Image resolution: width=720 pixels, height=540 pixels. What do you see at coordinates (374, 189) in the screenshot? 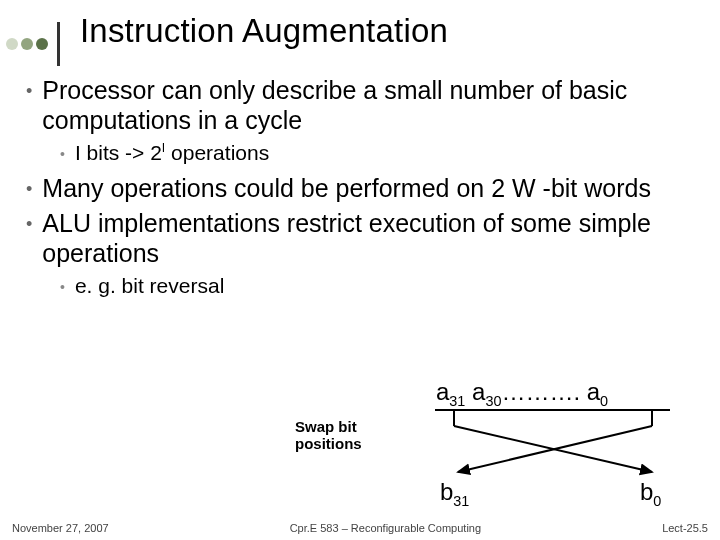
I see `bullet-text: Many operations could be performed on 2 …` at bounding box center [374, 189].